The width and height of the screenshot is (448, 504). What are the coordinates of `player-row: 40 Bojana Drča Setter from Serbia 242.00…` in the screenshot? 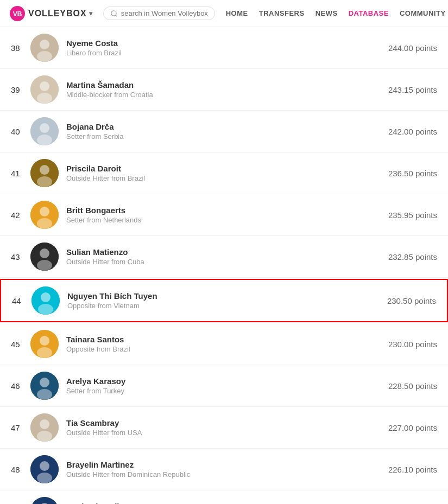 It's located at (224, 131).